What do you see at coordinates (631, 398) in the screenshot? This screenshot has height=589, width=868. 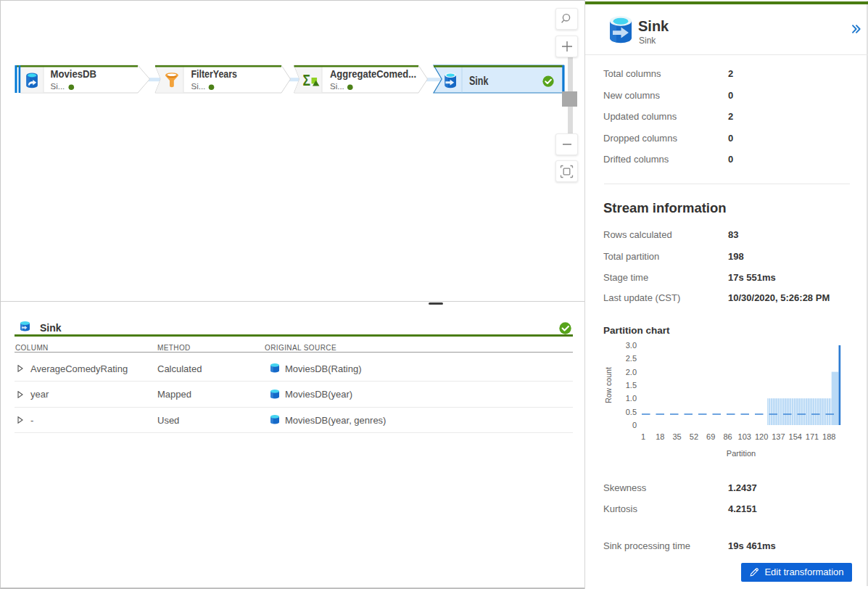 I see `svg-text: 1.0` at bounding box center [631, 398].